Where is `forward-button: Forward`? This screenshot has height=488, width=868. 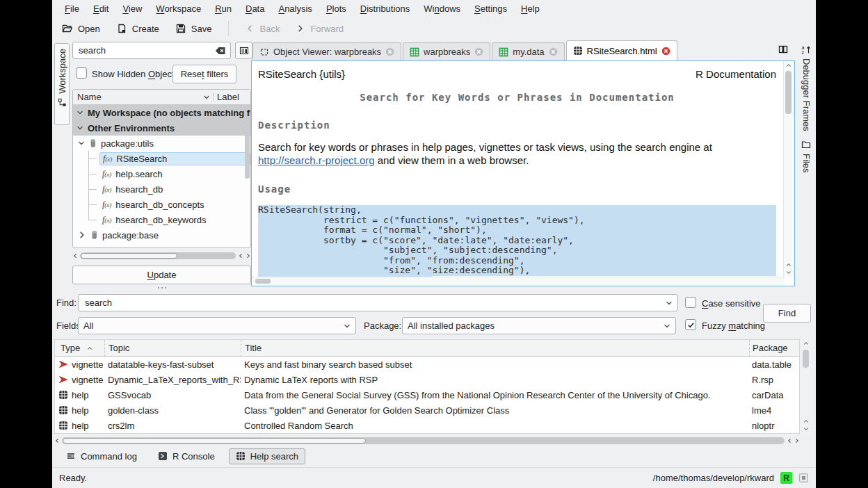 forward-button: Forward is located at coordinates (320, 29).